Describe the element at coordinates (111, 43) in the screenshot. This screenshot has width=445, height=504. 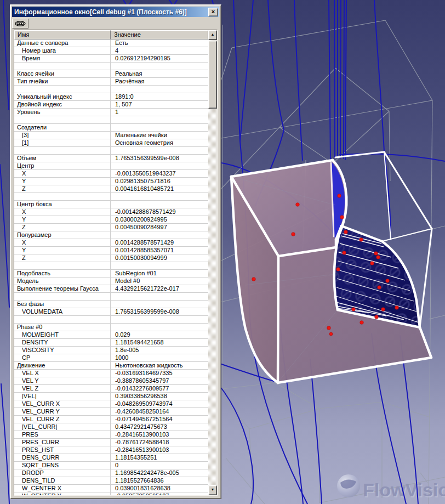
I see `table-row: Данные с солвераЕсть` at that location.